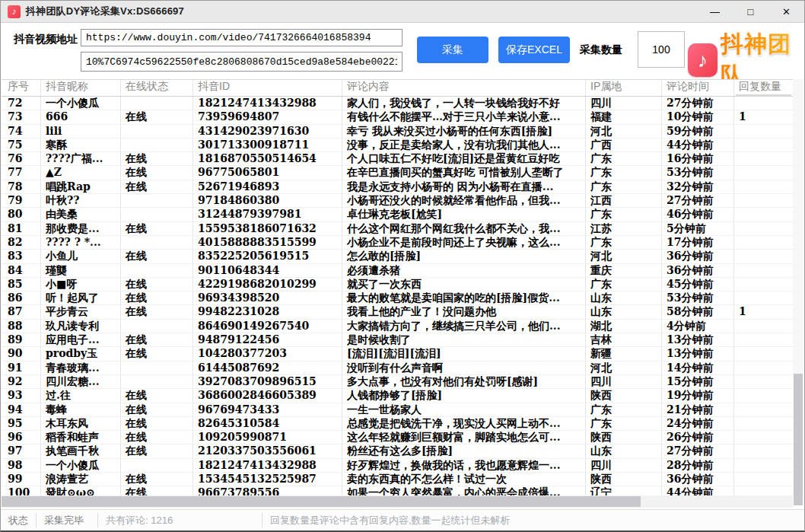 This screenshot has height=532, width=805. I want to click on cell-ip-location: 广西, so click(624, 145).